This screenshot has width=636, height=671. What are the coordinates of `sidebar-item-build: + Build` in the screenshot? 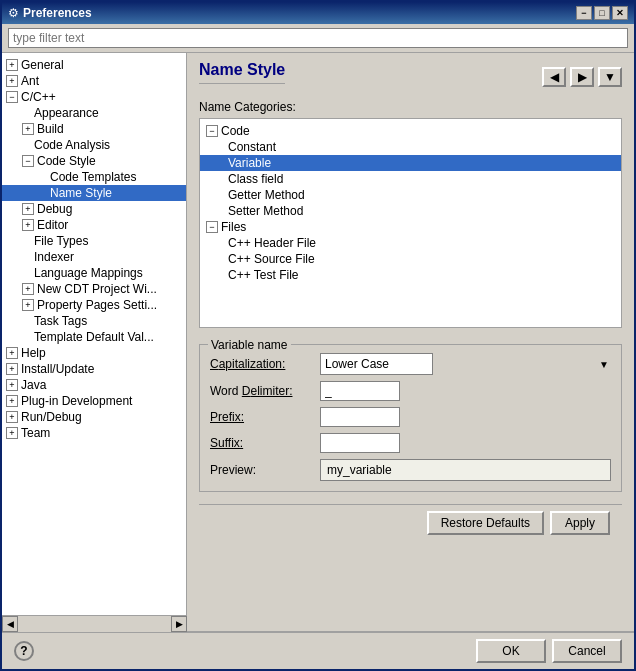 It's located at (94, 129).